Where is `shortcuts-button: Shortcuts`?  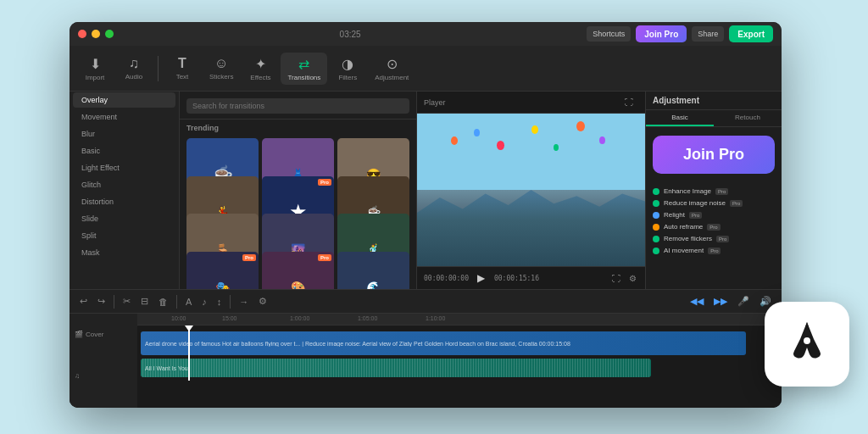
shortcuts-button: Shortcuts is located at coordinates (609, 34).